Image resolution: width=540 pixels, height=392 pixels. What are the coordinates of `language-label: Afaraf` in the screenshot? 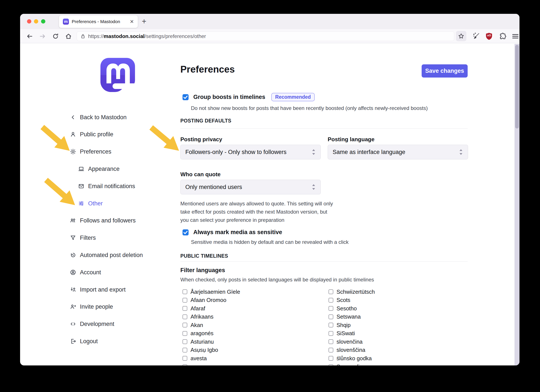 It's located at (198, 308).